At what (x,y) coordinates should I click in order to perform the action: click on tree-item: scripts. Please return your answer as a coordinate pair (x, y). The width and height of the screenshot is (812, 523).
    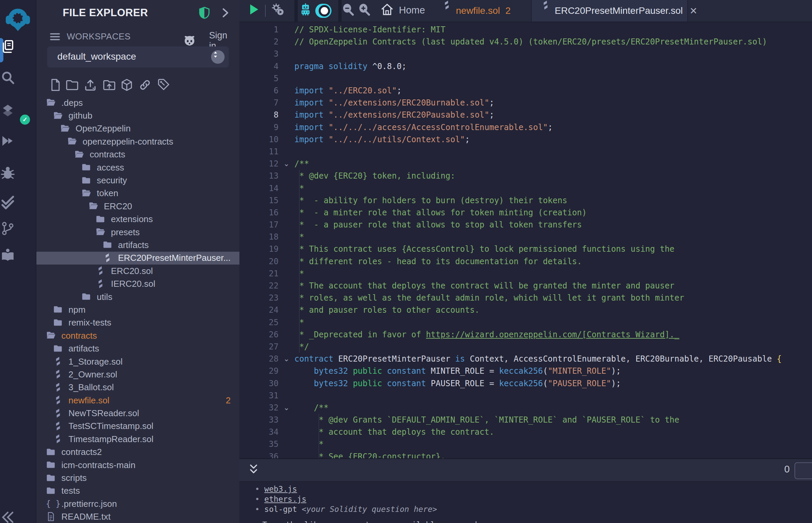
    Looking at the image, I should click on (138, 478).